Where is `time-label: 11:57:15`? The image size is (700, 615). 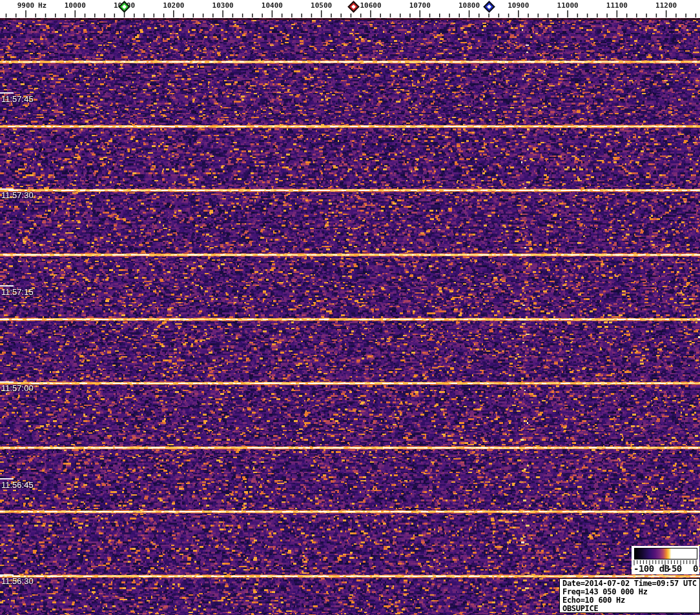
time-label: 11:57:15 is located at coordinates (17, 292).